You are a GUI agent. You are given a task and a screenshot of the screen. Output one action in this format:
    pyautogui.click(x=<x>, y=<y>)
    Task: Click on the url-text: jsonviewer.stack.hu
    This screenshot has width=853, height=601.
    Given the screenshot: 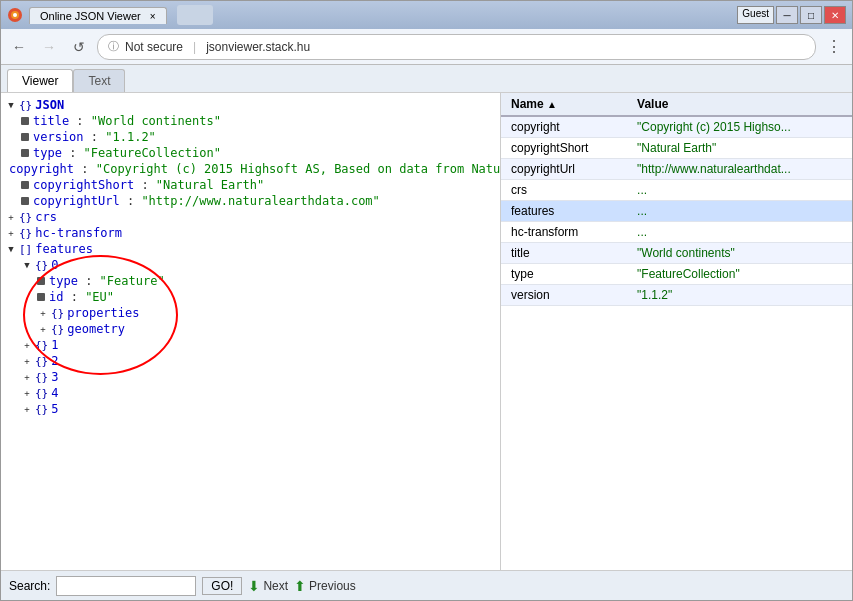 What is the action you would take?
    pyautogui.click(x=258, y=47)
    